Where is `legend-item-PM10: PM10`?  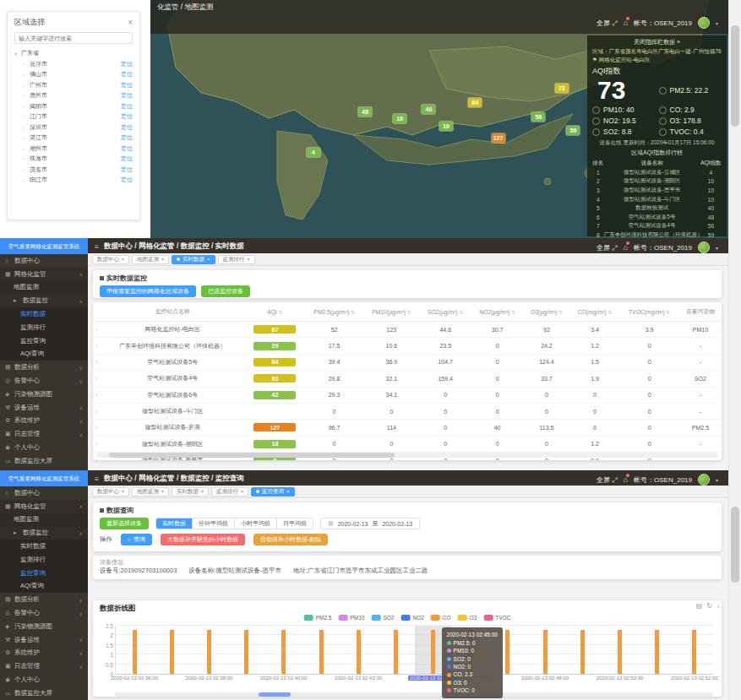
legend-item-PM10: PM10 is located at coordinates (351, 618).